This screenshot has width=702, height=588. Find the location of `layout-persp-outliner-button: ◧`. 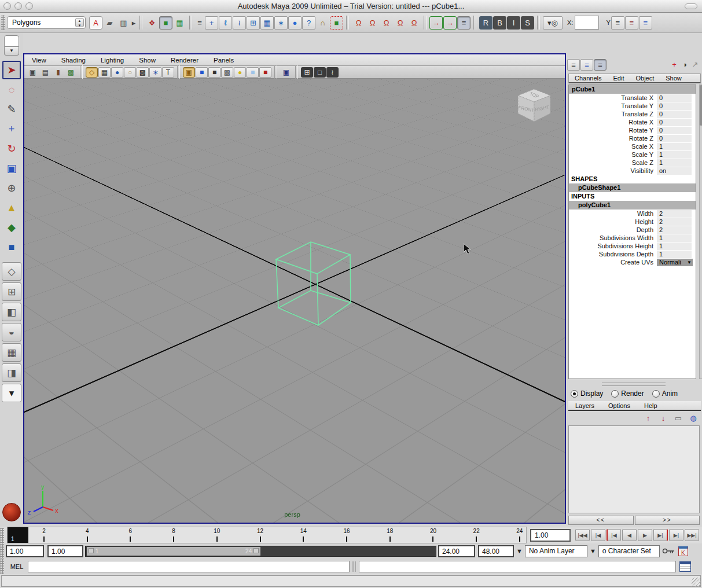

layout-persp-outliner-button: ◧ is located at coordinates (12, 312).